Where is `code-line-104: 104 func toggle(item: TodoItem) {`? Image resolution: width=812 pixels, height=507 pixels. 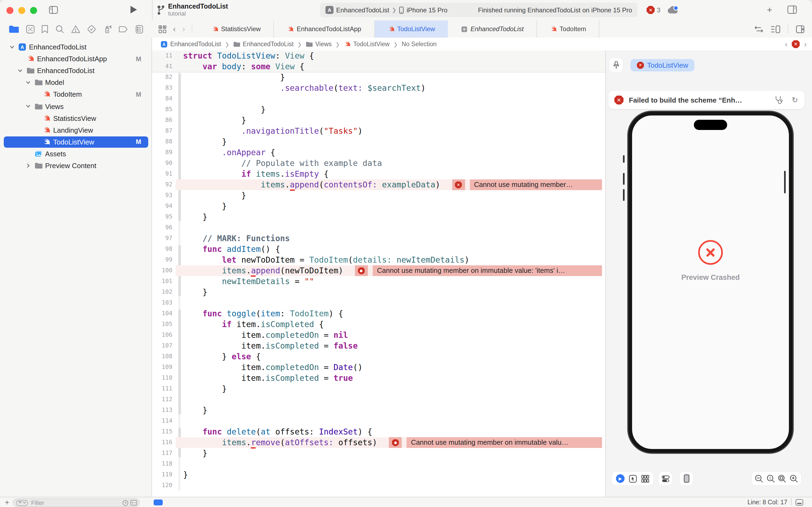
code-line-104: 104 func toggle(item: TodoItem) { is located at coordinates (379, 314).